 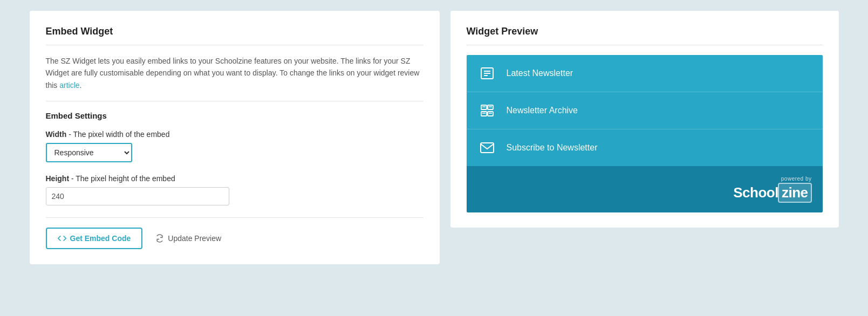 I want to click on refresh-icon, so click(x=160, y=238).